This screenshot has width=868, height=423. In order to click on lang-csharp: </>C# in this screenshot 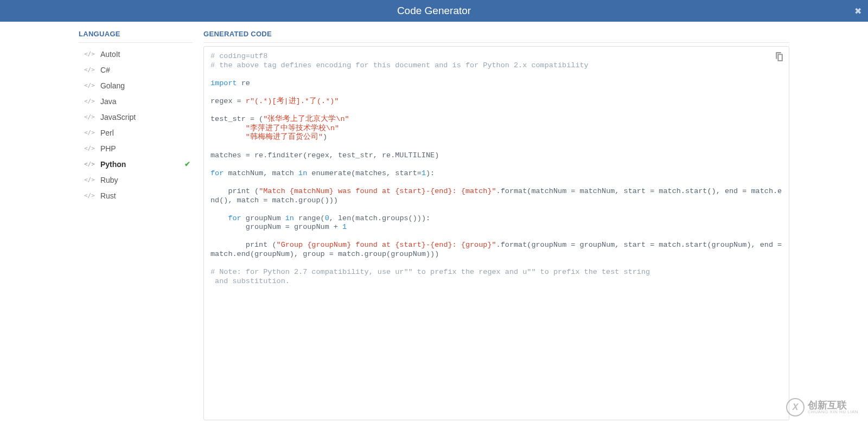, I will do `click(136, 69)`.